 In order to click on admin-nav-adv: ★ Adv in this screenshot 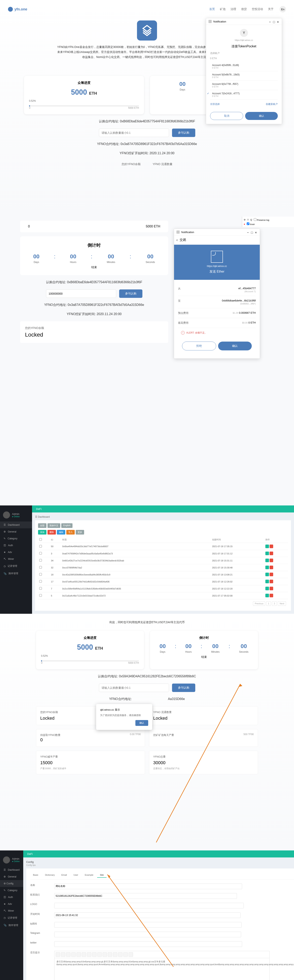, I will do `click(16, 552)`.